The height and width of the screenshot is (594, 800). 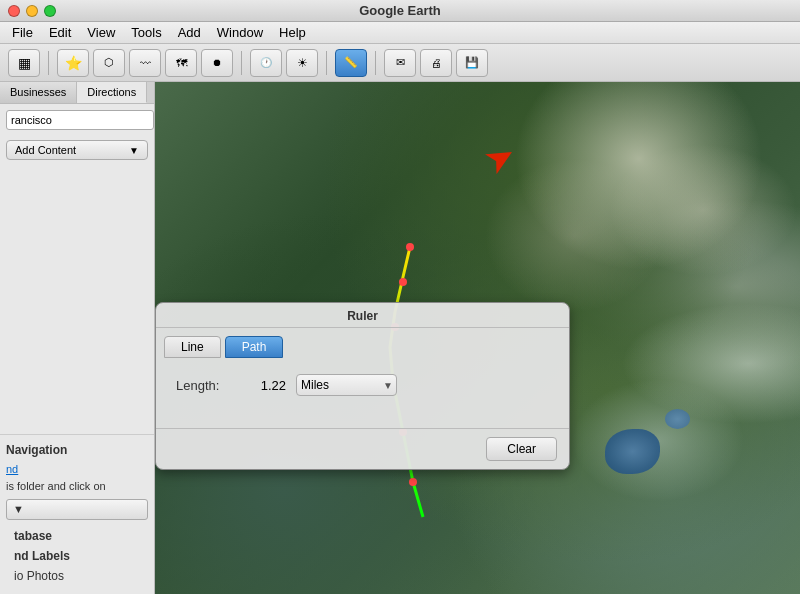 What do you see at coordinates (266, 63) in the screenshot?
I see `toolbar-history: 🕐` at bounding box center [266, 63].